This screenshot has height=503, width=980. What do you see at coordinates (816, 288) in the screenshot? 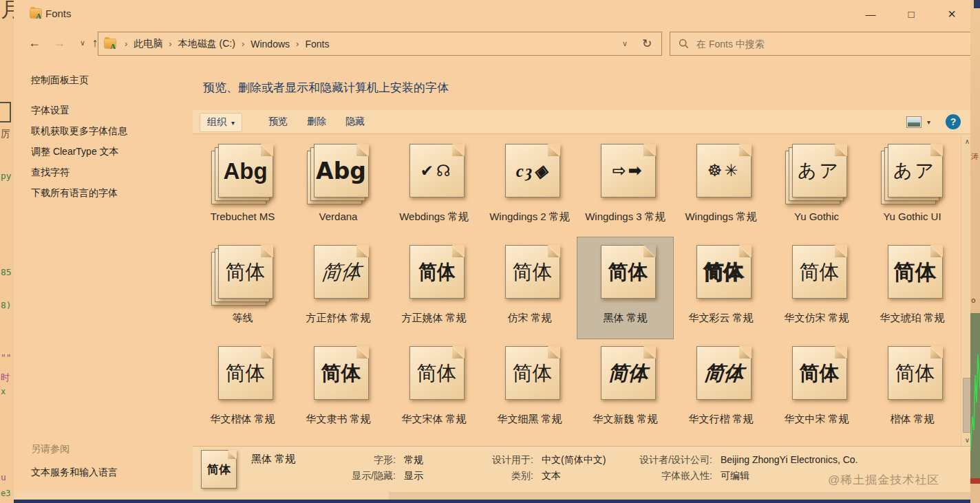
I see `font-item: 简体 华文仿宋 常规` at bounding box center [816, 288].